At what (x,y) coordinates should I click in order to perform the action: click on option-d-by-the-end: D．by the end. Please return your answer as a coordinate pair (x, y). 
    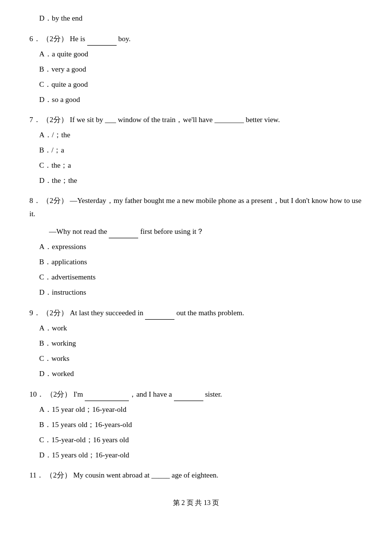
    Looking at the image, I should click on (196, 19).